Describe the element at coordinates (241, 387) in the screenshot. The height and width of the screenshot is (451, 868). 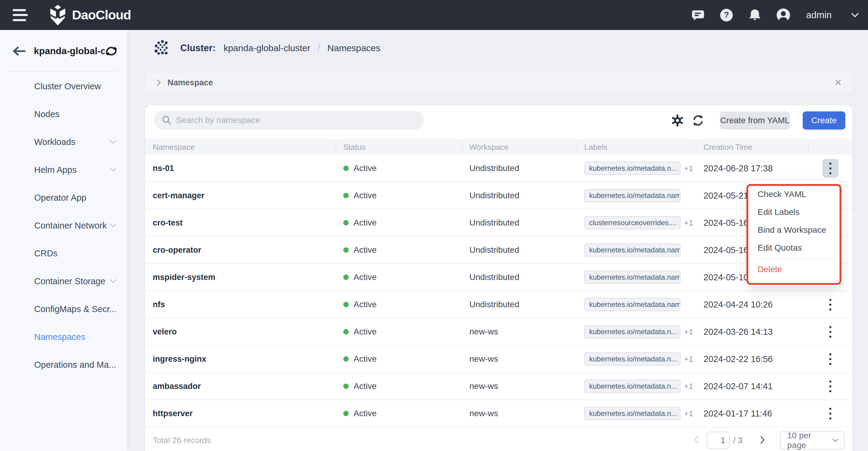
I see `namespace-name: ambassador` at that location.